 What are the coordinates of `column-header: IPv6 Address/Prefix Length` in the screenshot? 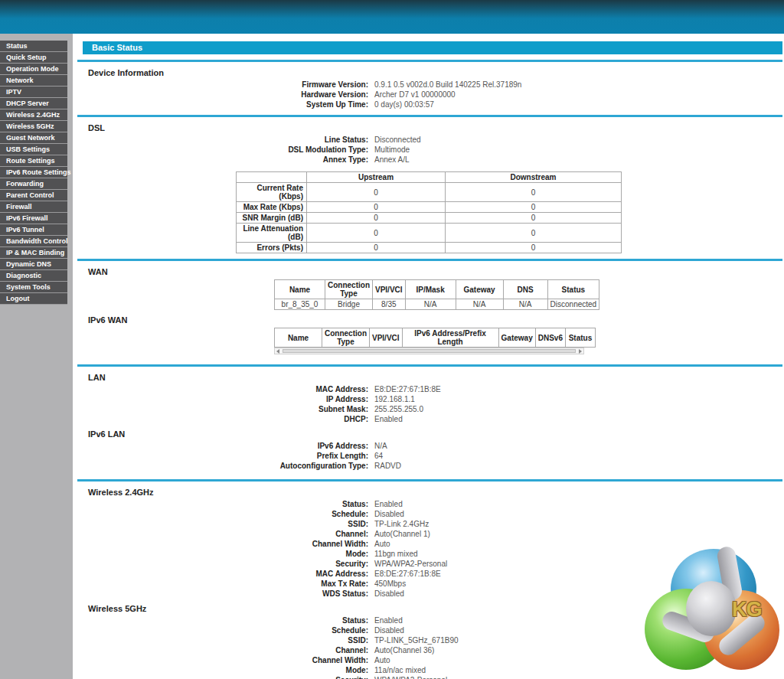 It's located at (450, 338).